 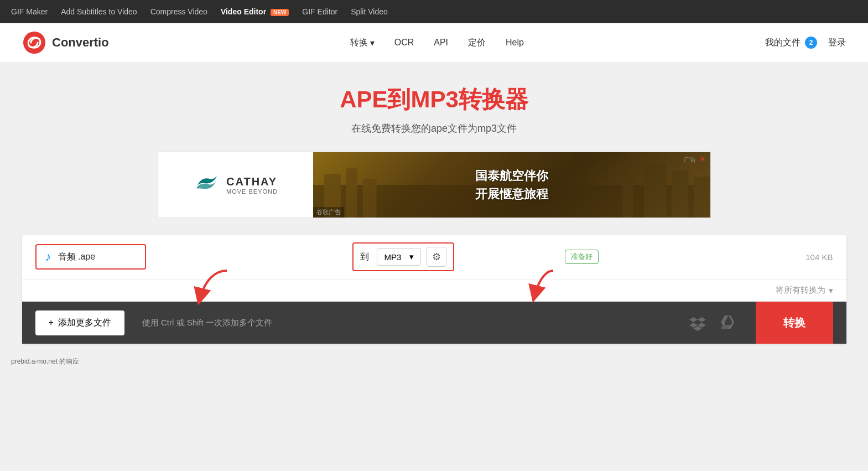 What do you see at coordinates (207, 185) in the screenshot?
I see `cathay-bird-icon` at bounding box center [207, 185].